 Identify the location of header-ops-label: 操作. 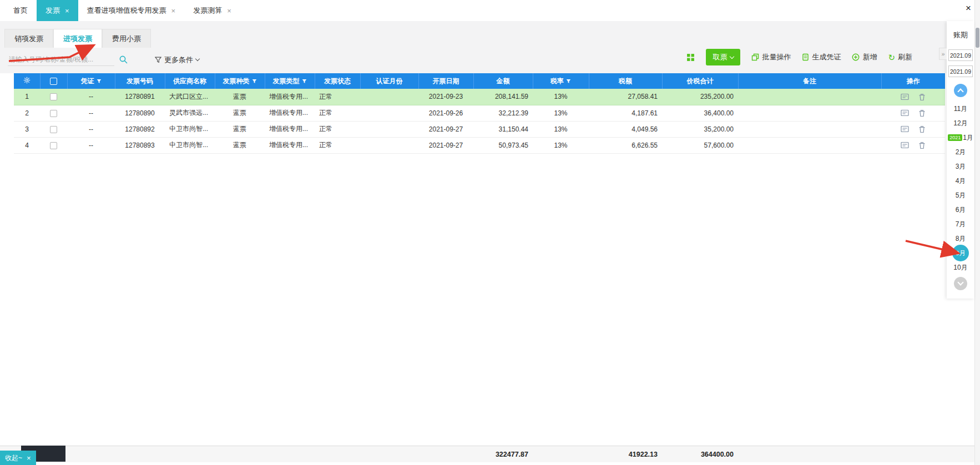
(913, 81).